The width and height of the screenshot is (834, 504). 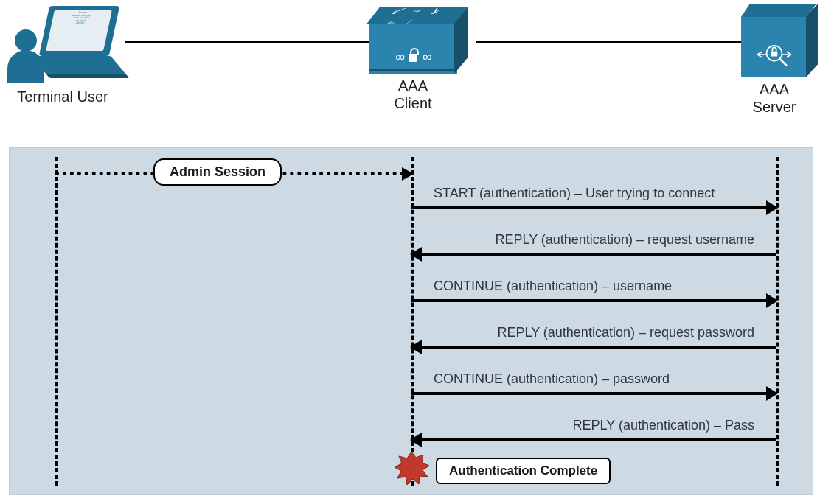 What do you see at coordinates (26, 41) in the screenshot?
I see `person-head-icon` at bounding box center [26, 41].